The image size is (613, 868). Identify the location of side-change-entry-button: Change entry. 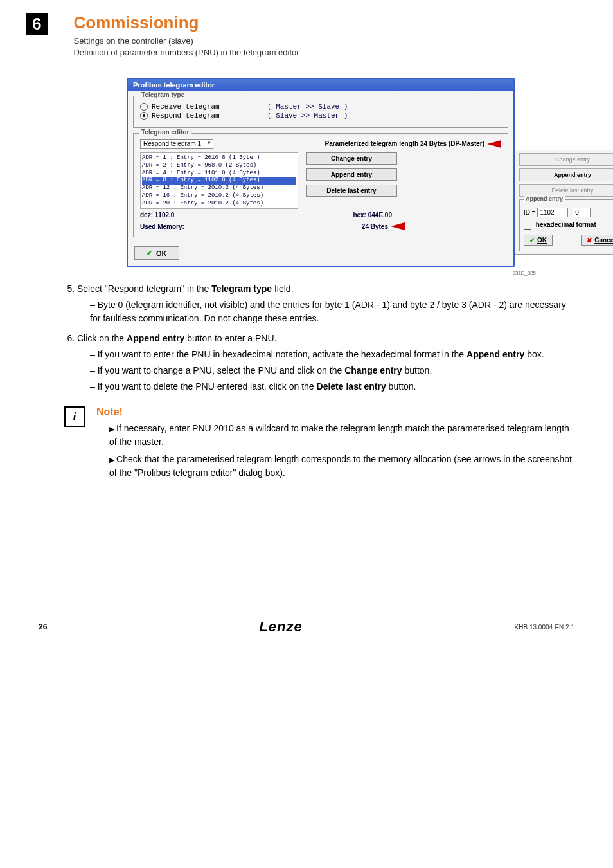
(566, 159).